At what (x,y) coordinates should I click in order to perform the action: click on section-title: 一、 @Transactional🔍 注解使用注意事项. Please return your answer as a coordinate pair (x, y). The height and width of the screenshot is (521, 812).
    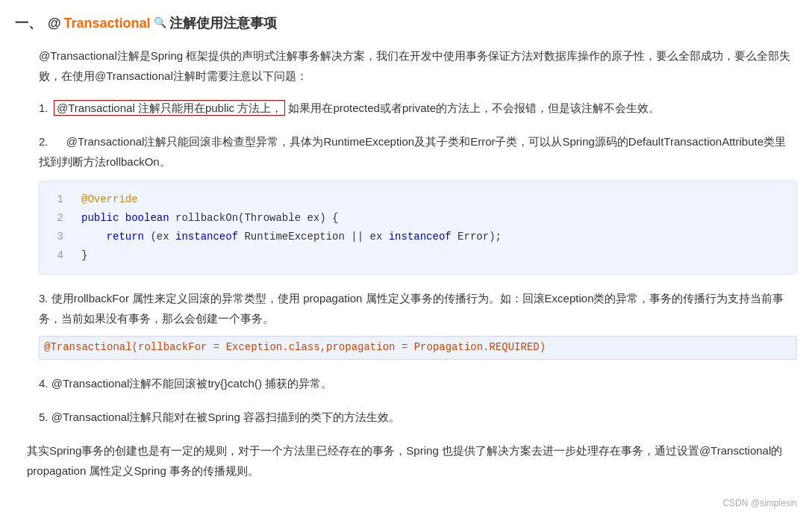
    Looking at the image, I should click on (406, 24).